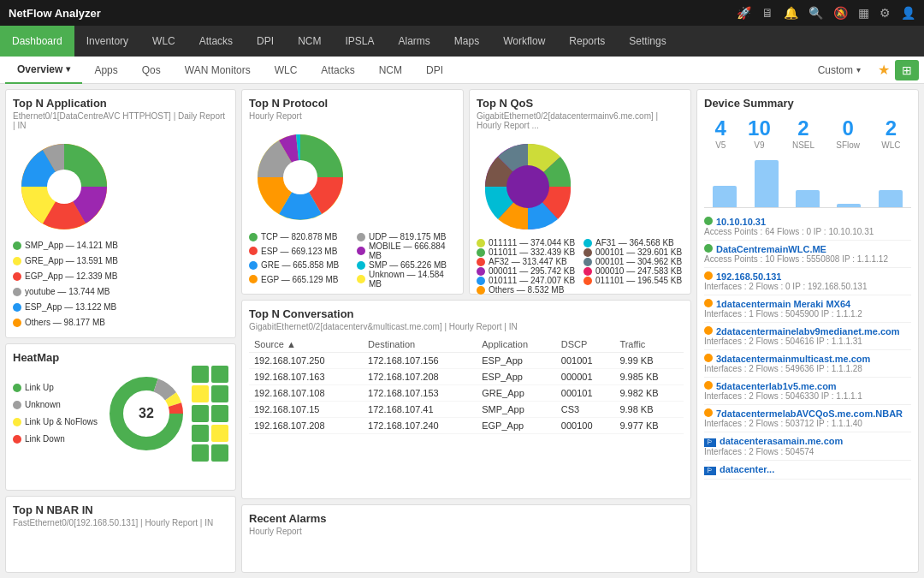 The height and width of the screenshot is (578, 924). Describe the element at coordinates (849, 206) in the screenshot. I see `bar-sflow` at that location.